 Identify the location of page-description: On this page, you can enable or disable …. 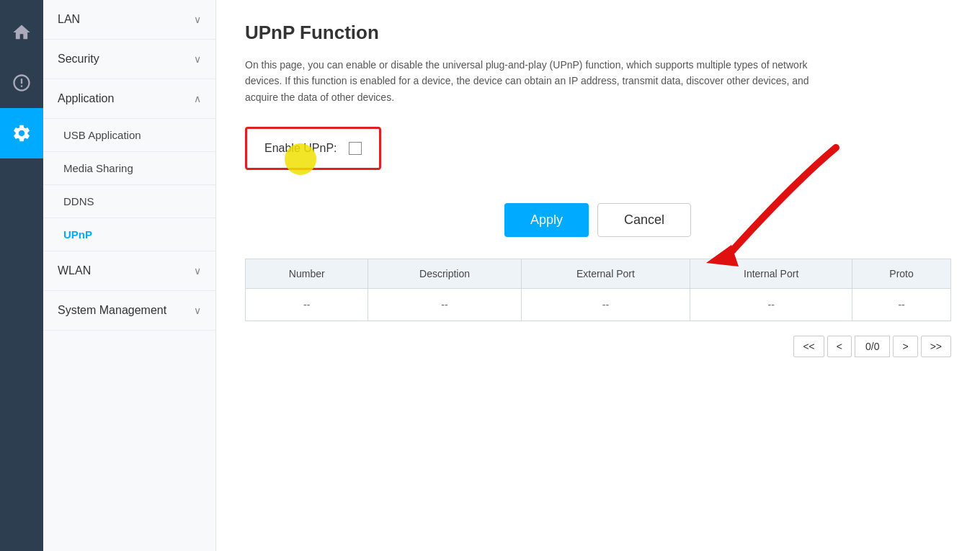
(540, 81).